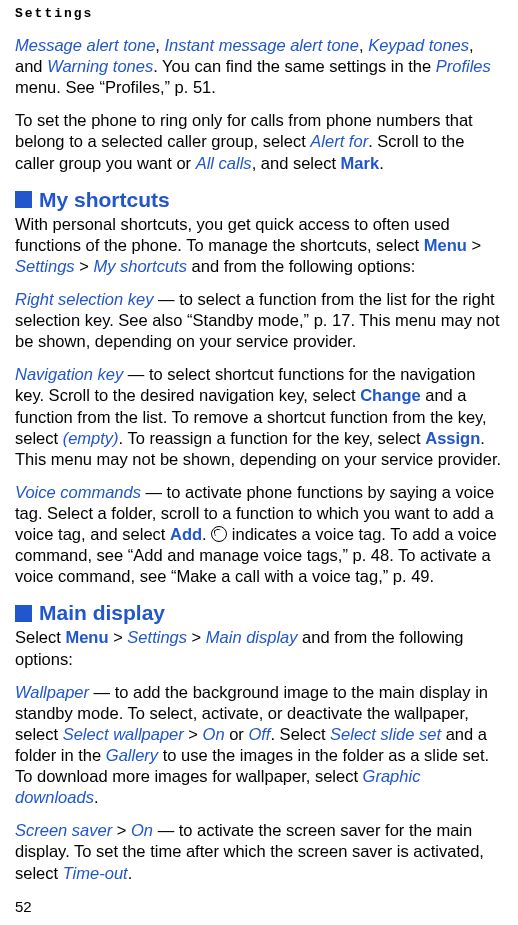  What do you see at coordinates (224, 163) in the screenshot?
I see `text-all-calls: All calls` at bounding box center [224, 163].